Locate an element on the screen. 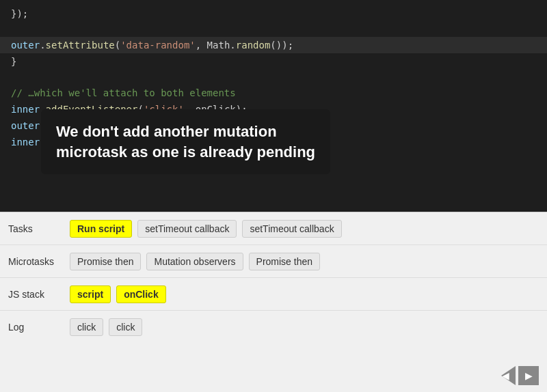 This screenshot has width=547, height=392. microtask-promise-1: Promise then is located at coordinates (105, 262).